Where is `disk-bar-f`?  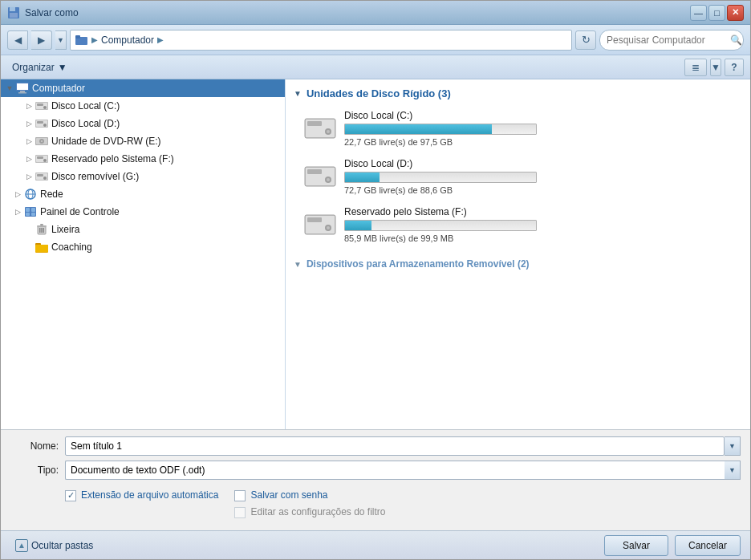
disk-bar-f is located at coordinates (358, 225).